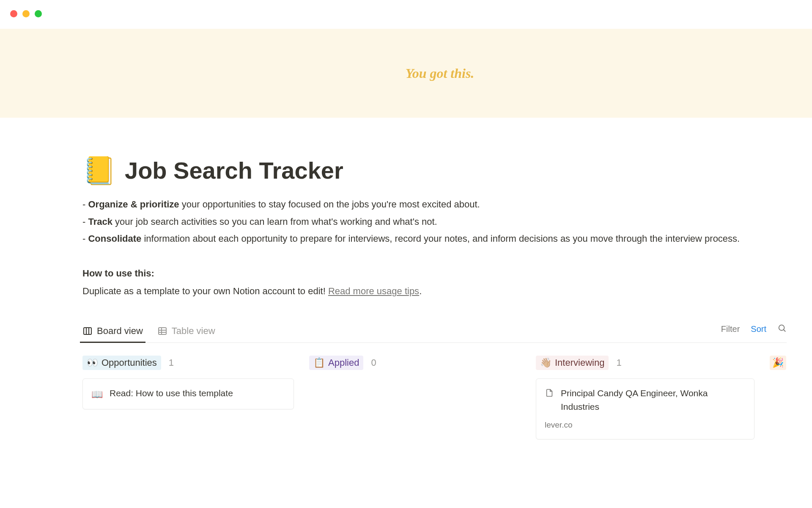 The width and height of the screenshot is (812, 508). I want to click on column-header: 📋 Applied 0, so click(415, 363).